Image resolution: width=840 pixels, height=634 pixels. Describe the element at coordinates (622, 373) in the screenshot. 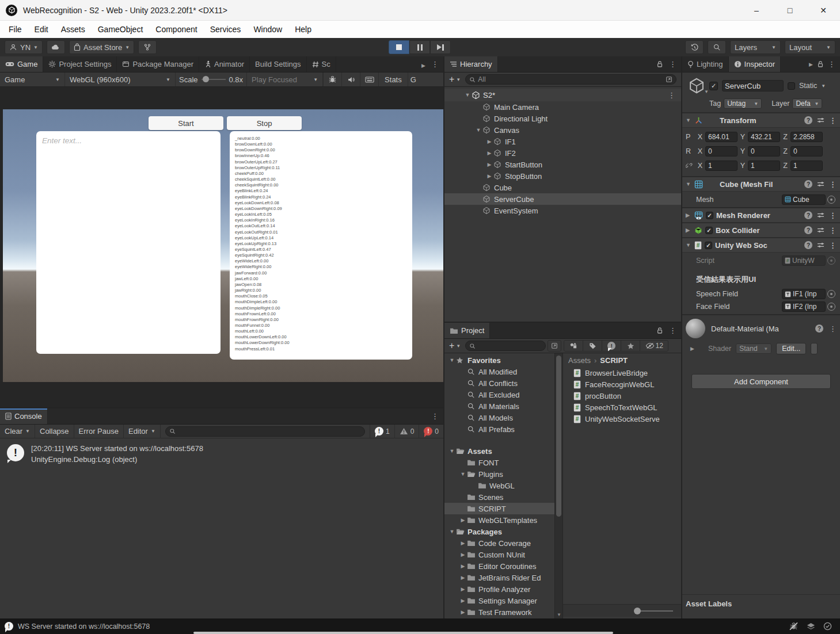

I see `project-file-browserlivebridge: #BrowserLiveBridge` at that location.